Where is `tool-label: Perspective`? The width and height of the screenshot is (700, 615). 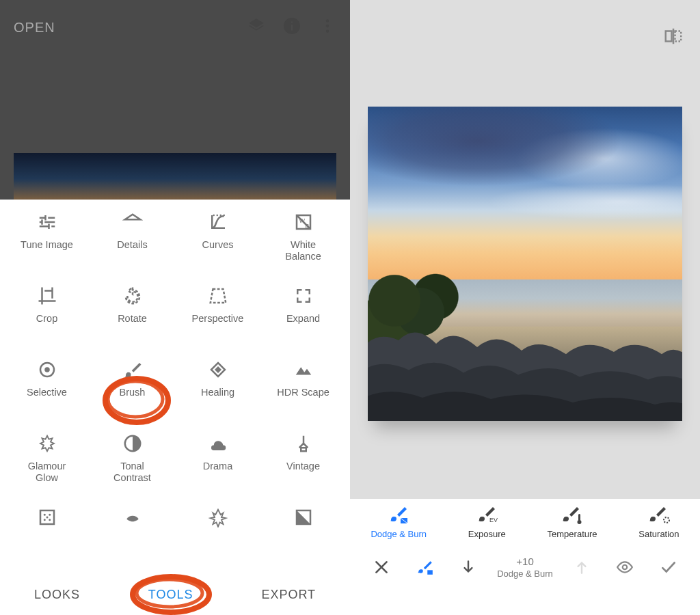
tool-label: Perspective is located at coordinates (218, 318).